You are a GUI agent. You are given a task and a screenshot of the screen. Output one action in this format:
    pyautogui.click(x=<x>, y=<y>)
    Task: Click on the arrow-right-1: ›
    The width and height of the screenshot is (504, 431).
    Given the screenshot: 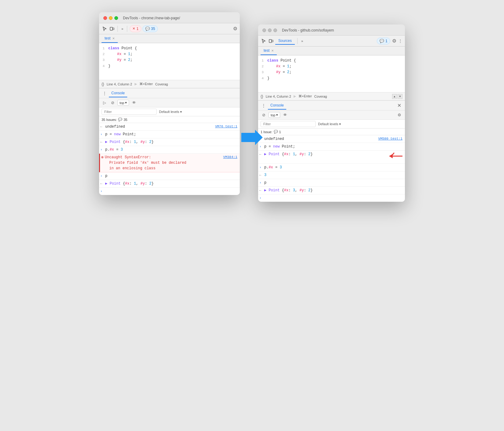 What is the action you would take?
    pyautogui.click(x=102, y=134)
    